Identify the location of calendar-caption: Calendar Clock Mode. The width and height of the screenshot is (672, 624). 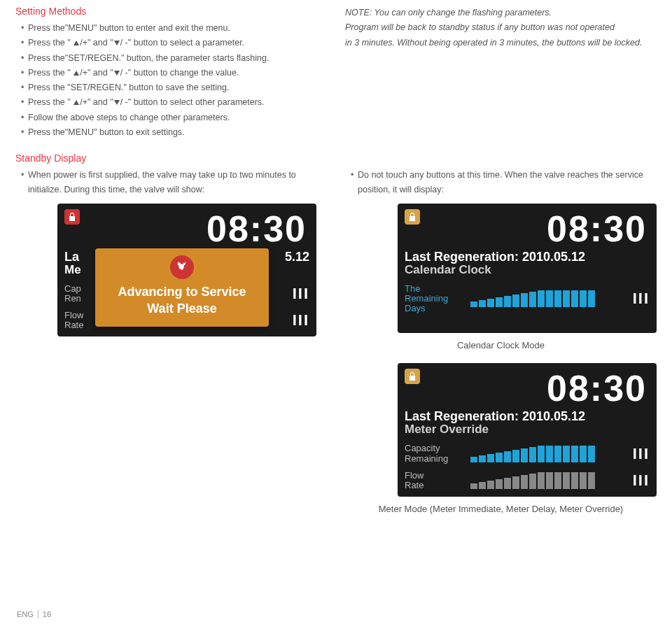
(501, 346).